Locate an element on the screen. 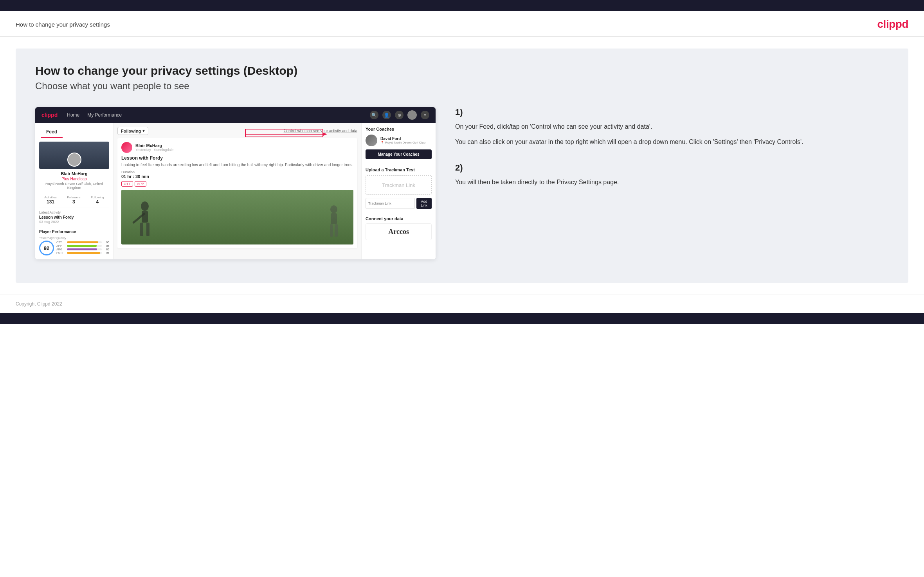 Image resolution: width=924 pixels, height=577 pixels. bar-arg-label: ARG is located at coordinates (61, 250).